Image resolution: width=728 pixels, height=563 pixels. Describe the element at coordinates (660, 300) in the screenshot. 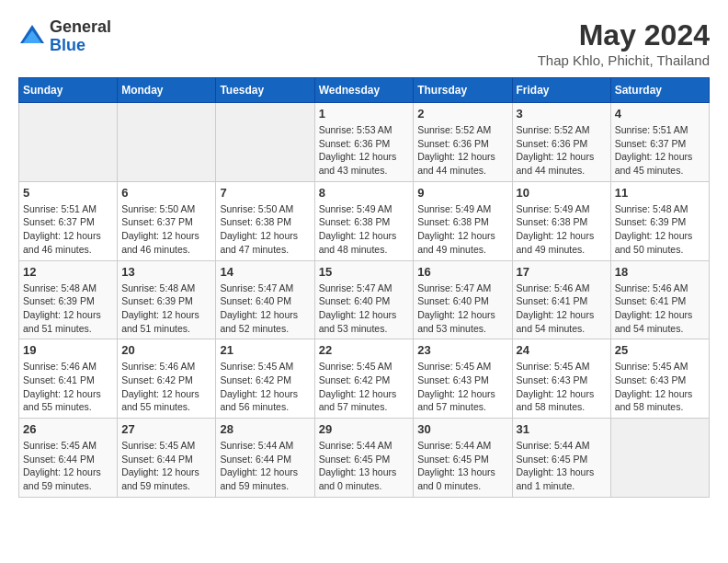

I see `calendar-cell: 18Sunrise: 5:46 AMSunset: 6:41 PMDayligh…` at that location.